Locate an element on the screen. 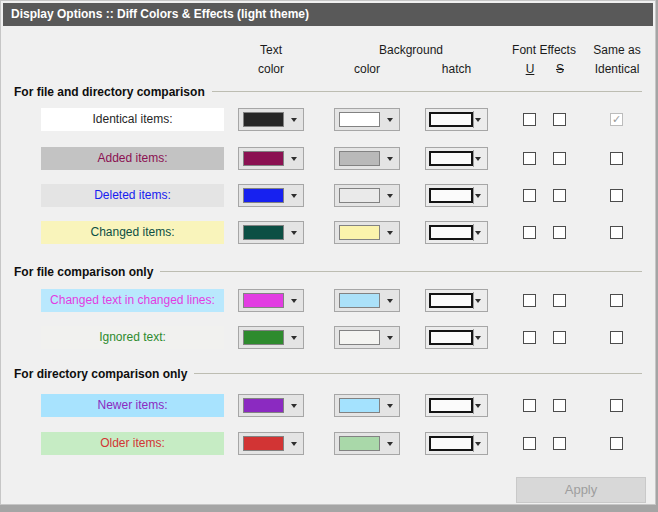 The height and width of the screenshot is (512, 658). column-header-strikethrough: S is located at coordinates (560, 69).